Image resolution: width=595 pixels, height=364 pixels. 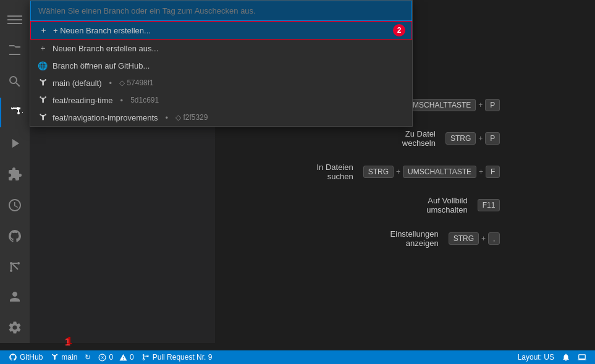 I want to click on branch-icon-reading, so click(x=43, y=100).